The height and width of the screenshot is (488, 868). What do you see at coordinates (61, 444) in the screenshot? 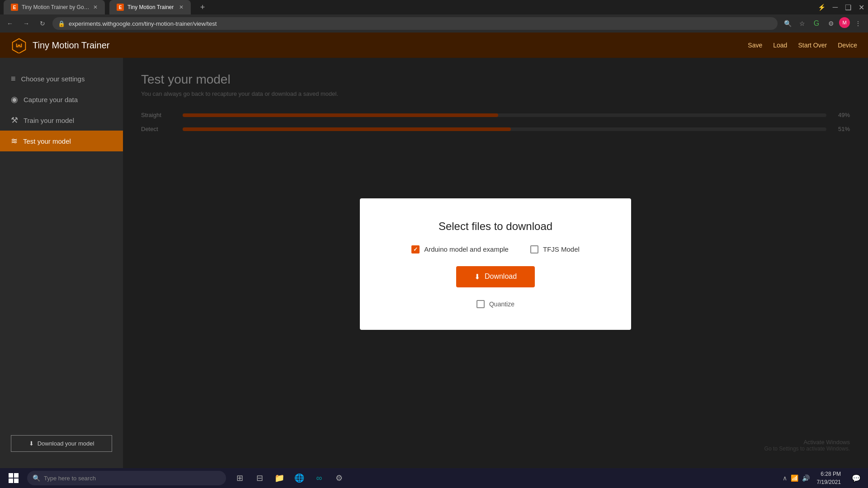
I see `sidebar-bottom: ⬇ Download your model` at bounding box center [61, 444].